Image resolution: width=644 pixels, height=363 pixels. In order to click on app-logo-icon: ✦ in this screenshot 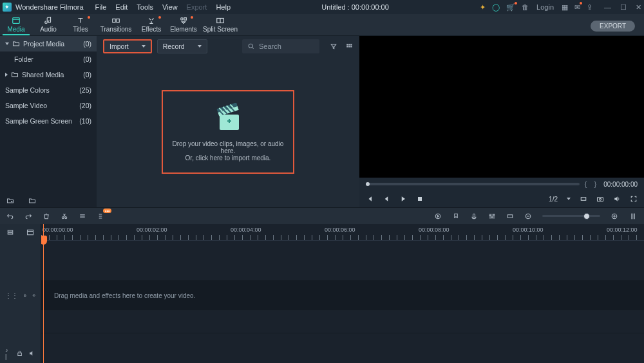, I will do `click(7, 7)`.